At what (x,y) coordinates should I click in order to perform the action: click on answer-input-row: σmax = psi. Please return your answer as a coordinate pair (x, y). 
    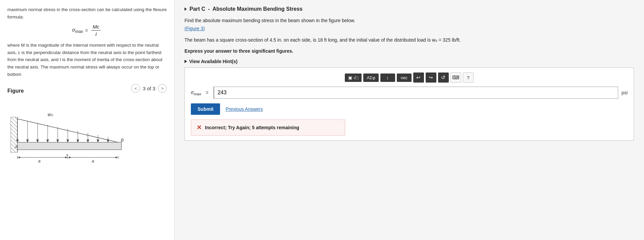
    Looking at the image, I should click on (409, 93).